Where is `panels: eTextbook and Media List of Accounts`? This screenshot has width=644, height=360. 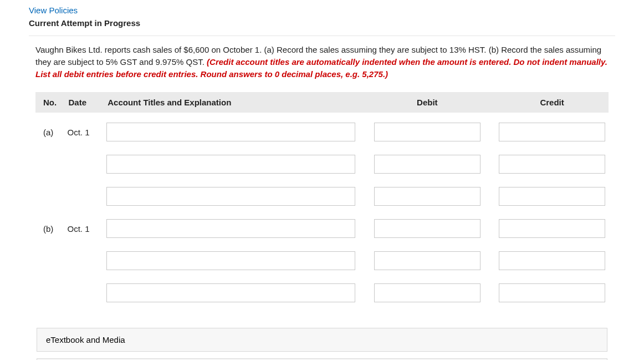
panels: eTextbook and Media List of Accounts is located at coordinates (322, 344).